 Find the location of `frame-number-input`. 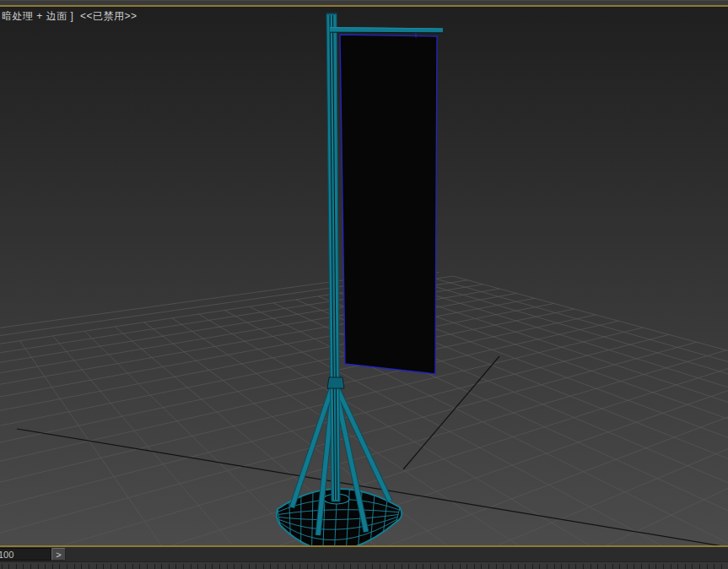

frame-number-input is located at coordinates (25, 554).